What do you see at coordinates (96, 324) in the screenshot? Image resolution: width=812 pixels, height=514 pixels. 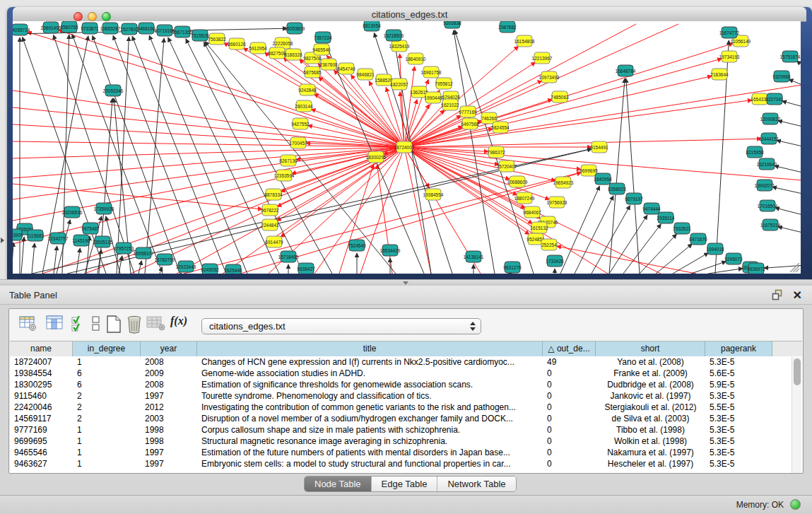 I see `row-height-icon` at bounding box center [96, 324].